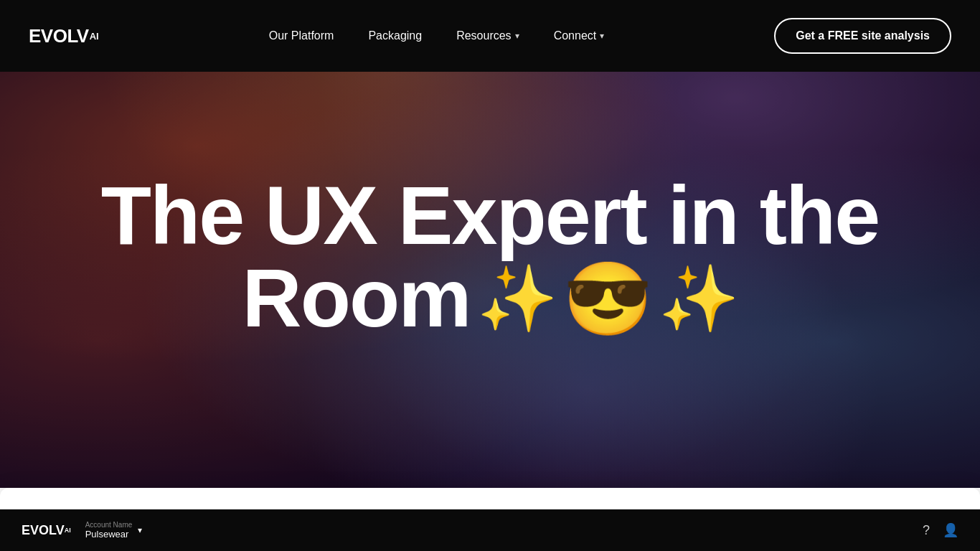  Describe the element at coordinates (46, 531) in the screenshot. I see `app-bar-logo: EVOLVAI` at that location.